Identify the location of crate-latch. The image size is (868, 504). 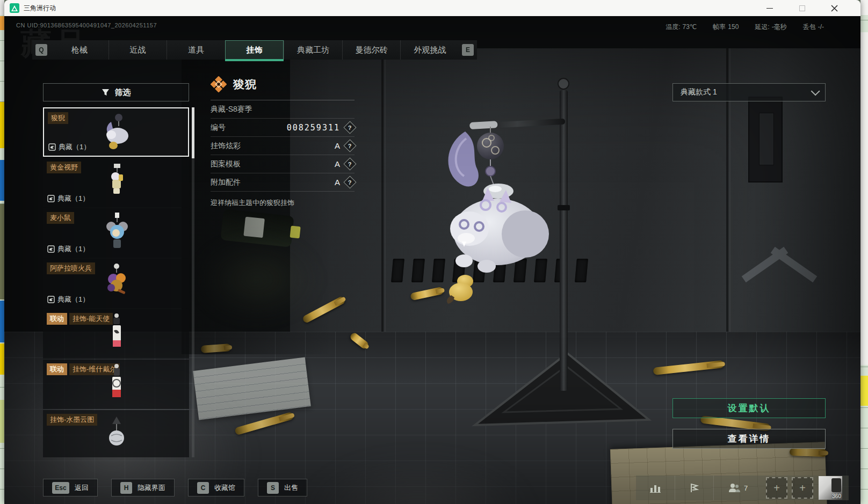
(765, 140).